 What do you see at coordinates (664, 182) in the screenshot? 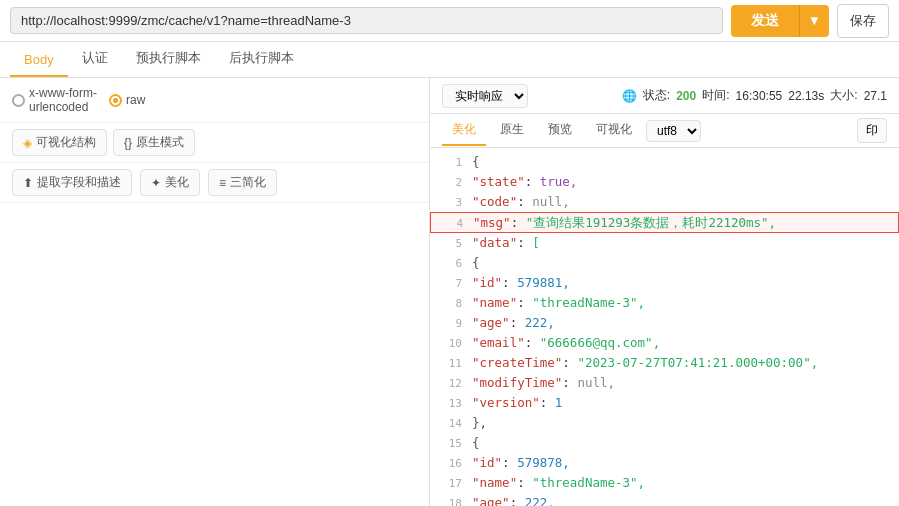
I see `json-line-2: 2 "state": true,` at bounding box center [664, 182].